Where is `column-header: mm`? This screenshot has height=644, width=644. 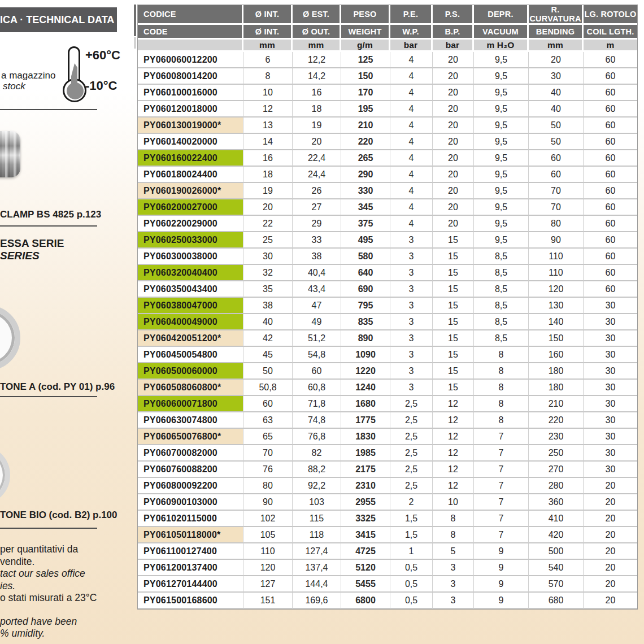 column-header: mm is located at coordinates (556, 46).